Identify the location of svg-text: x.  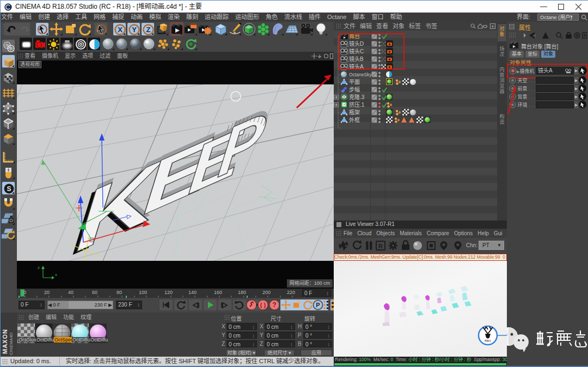
(56, 274).